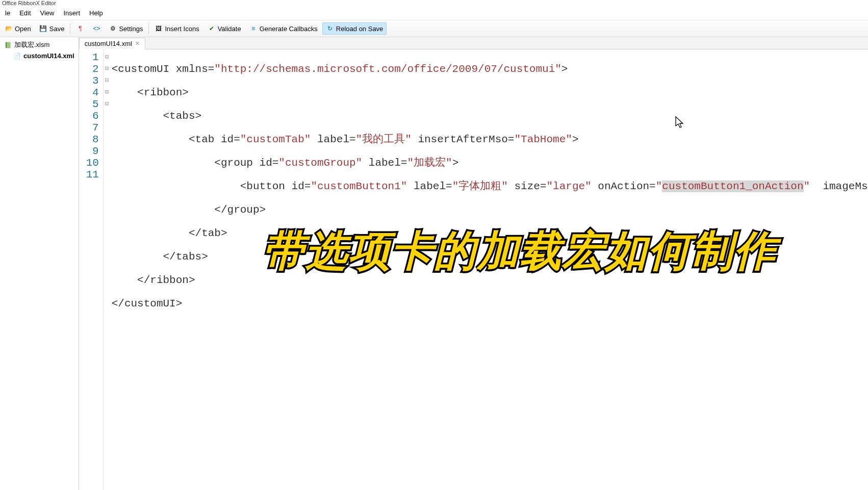  I want to click on window-title: Office RibbonX Editor, so click(434, 3).